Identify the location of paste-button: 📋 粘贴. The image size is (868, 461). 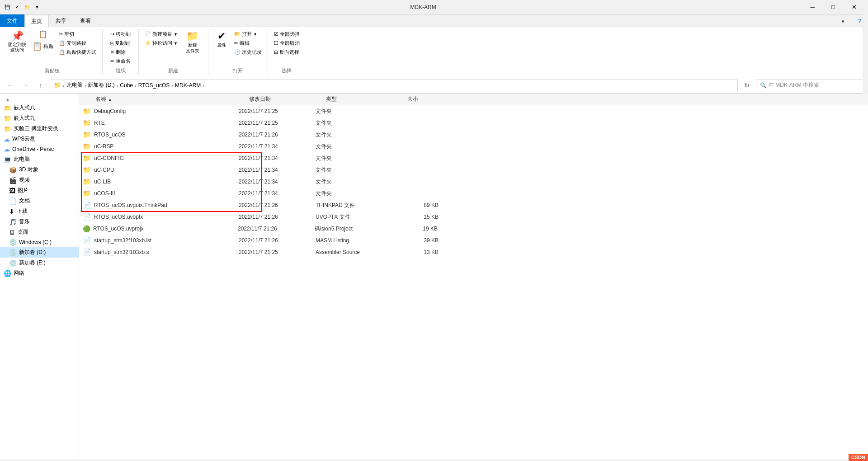
(42, 46).